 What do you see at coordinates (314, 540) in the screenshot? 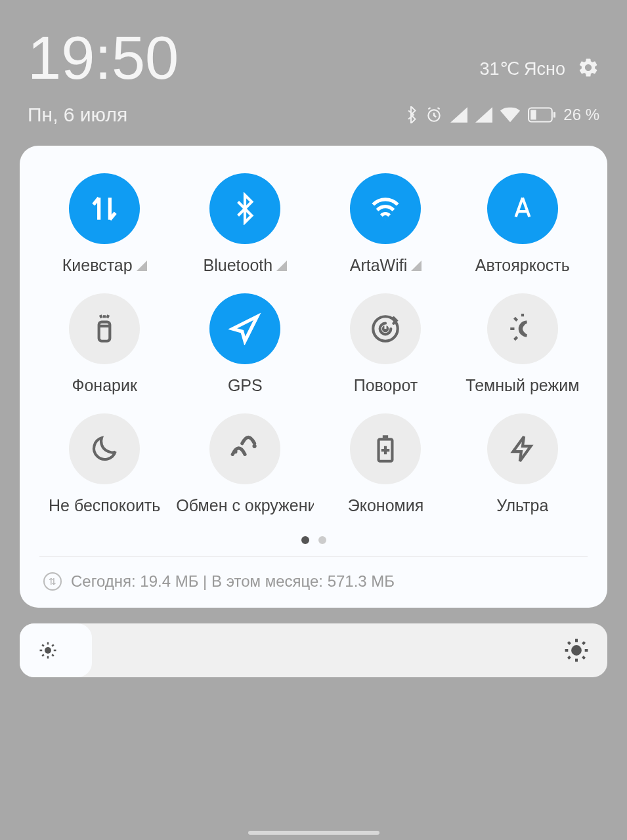
I see `page-indicator` at bounding box center [314, 540].